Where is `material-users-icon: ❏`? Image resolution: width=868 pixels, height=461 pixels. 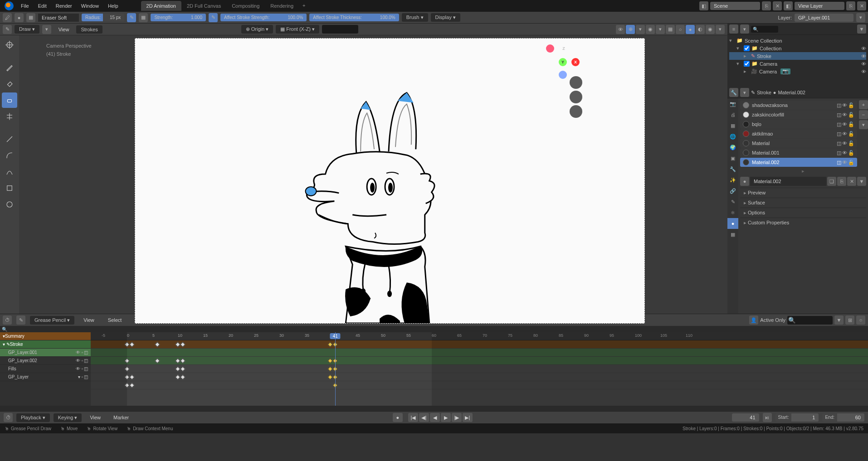 material-users-icon: ❏ is located at coordinates (832, 181).